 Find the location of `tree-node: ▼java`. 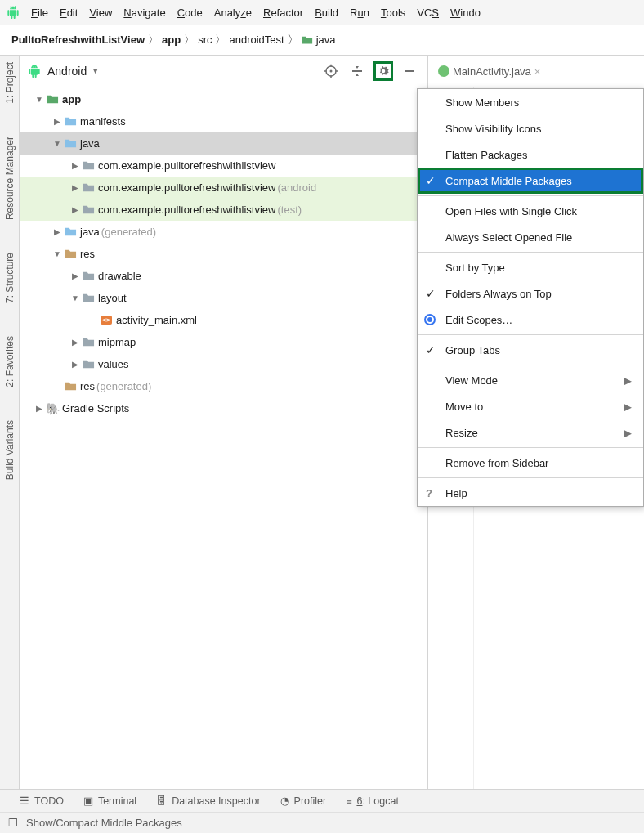

tree-node: ▼java is located at coordinates (224, 144).